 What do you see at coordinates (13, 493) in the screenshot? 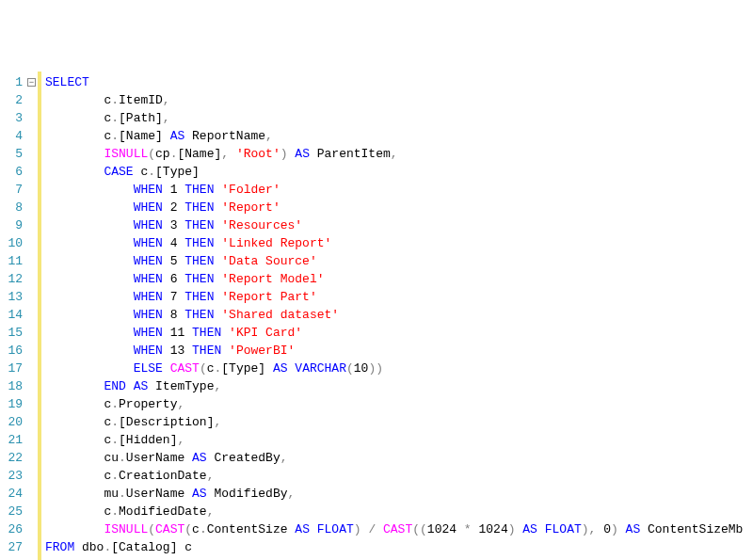
I see `line-number: 24` at bounding box center [13, 493].